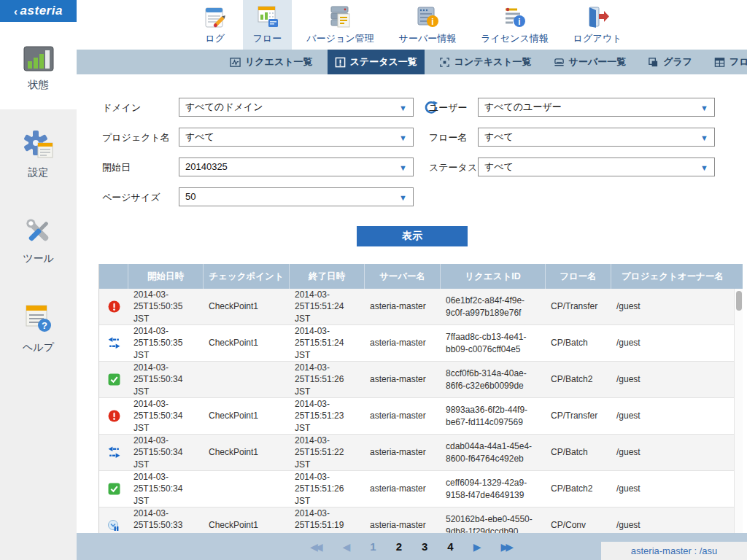  What do you see at coordinates (215, 25) in the screenshot?
I see `nav-item-log: ログ` at bounding box center [215, 25].